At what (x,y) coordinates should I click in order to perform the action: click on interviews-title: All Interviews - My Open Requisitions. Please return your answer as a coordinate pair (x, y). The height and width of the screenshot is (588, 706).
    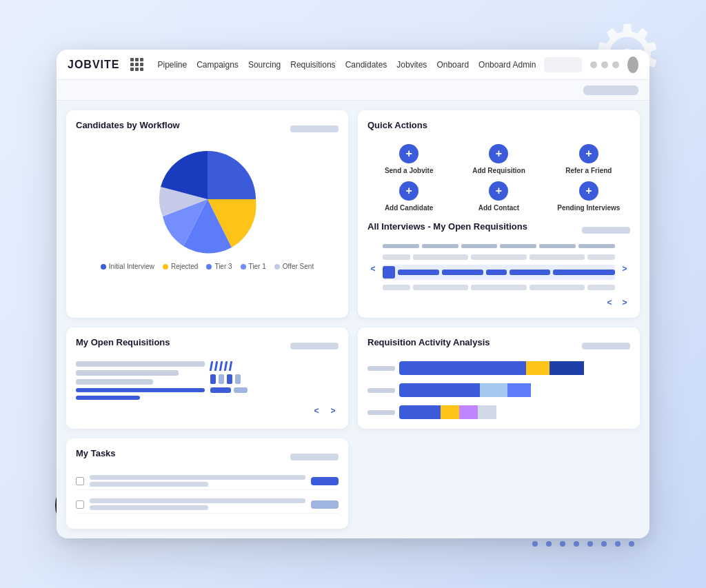
    Looking at the image, I should click on (447, 226).